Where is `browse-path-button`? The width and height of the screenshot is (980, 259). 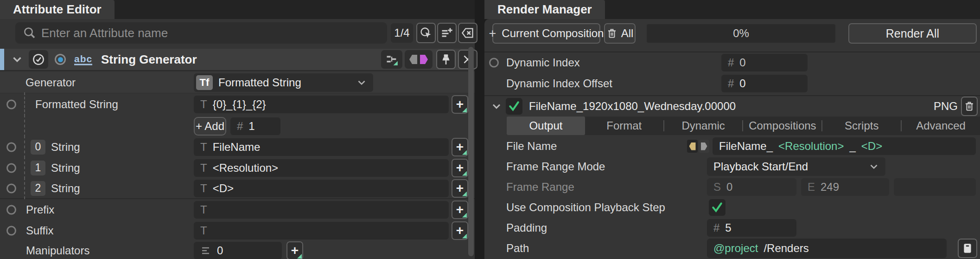
browse-path-button is located at coordinates (967, 248).